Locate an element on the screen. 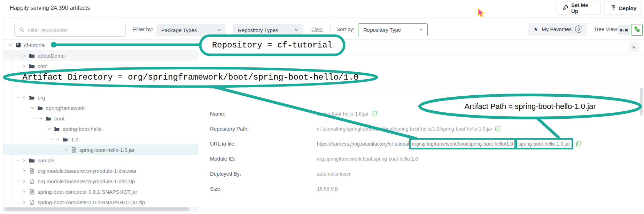 Image resolution: width=644 pixels, height=214 pixels. info-row-label: Name: is located at coordinates (263, 114).